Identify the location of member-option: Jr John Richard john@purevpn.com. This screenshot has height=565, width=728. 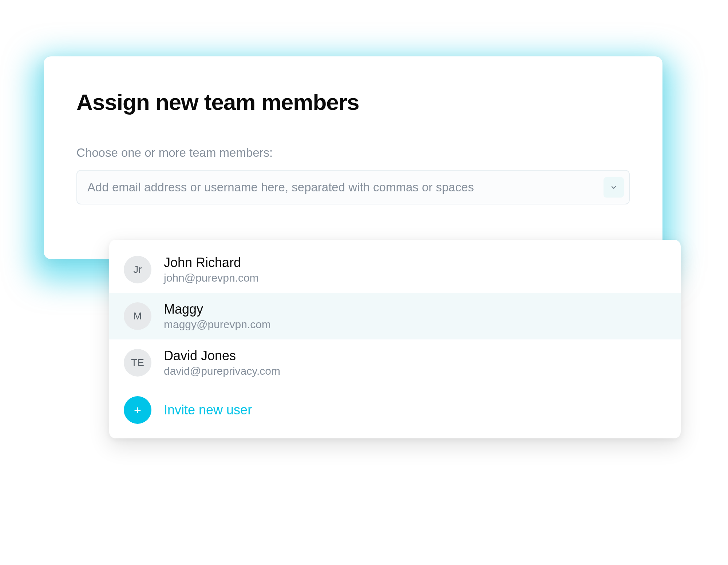
(395, 270).